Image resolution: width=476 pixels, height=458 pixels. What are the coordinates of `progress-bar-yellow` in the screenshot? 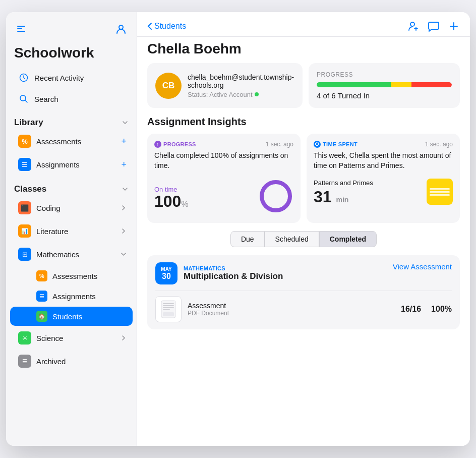 It's located at (401, 85).